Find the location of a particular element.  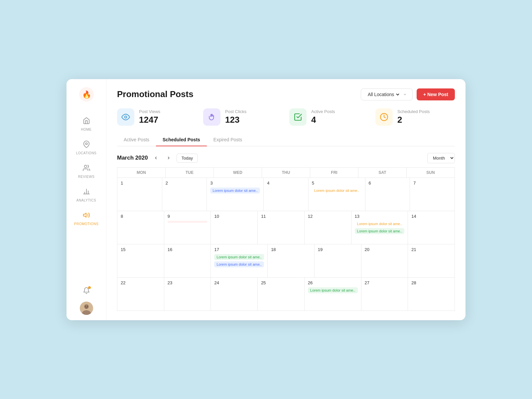

cal-event-3-0: Lorem ipsum dolor sit ame.. is located at coordinates (235, 191).